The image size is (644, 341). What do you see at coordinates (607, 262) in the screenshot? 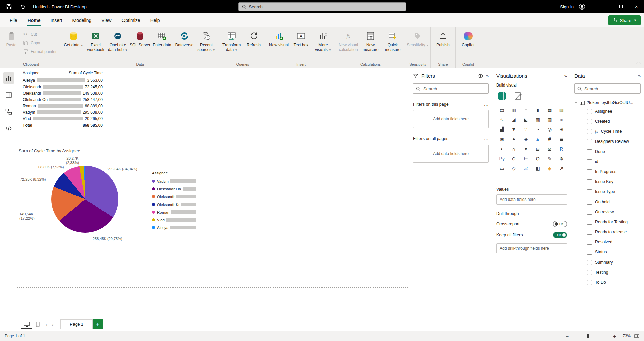
I see `field-row: fx Summary` at bounding box center [607, 262].